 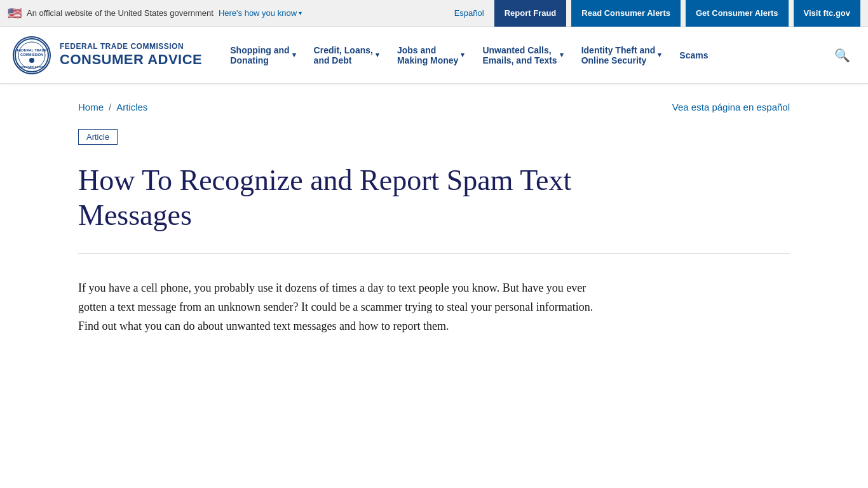 What do you see at coordinates (657, 13) in the screenshot?
I see `utility-bar-right: Español Report Fraud Read Consumer Alert…` at bounding box center [657, 13].